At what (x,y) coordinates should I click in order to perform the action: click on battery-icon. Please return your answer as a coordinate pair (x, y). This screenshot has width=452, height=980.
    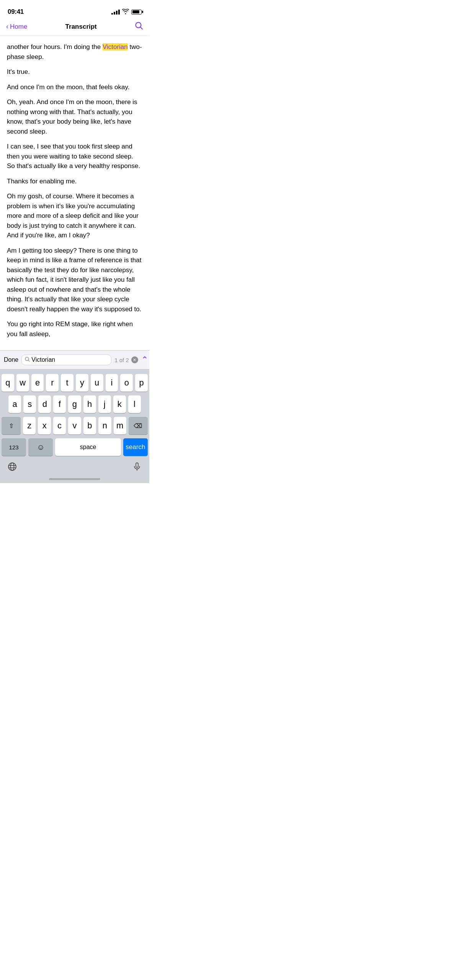
    Looking at the image, I should click on (136, 12).